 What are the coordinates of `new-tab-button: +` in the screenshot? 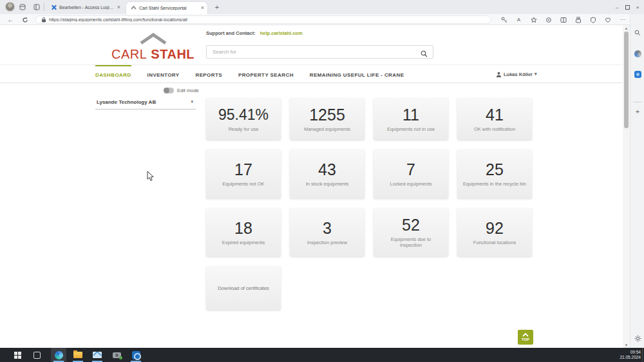 It's located at (217, 7).